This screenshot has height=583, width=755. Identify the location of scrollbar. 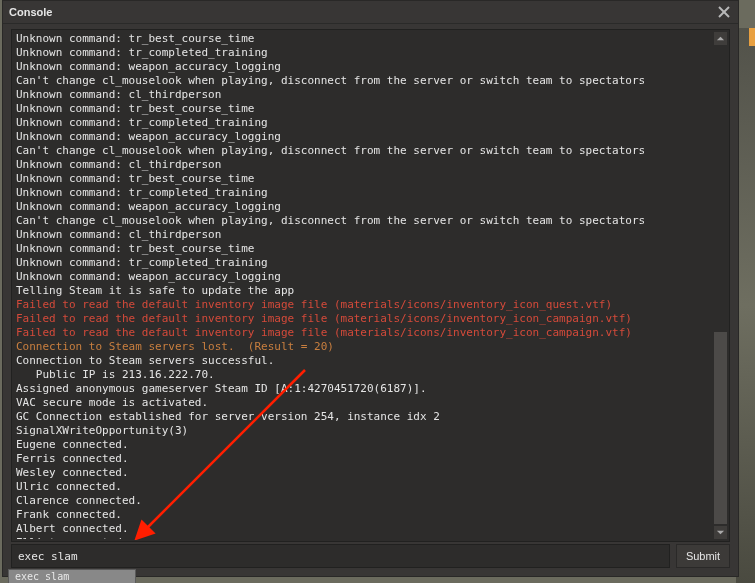
(720, 286).